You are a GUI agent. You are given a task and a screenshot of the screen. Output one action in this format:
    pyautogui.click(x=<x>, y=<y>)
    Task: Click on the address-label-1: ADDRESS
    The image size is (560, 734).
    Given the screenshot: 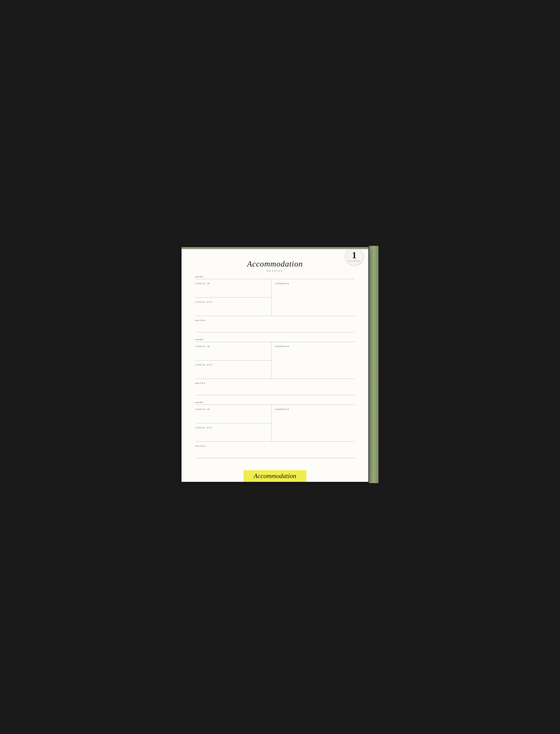 What is the action you would take?
    pyautogui.click(x=282, y=283)
    